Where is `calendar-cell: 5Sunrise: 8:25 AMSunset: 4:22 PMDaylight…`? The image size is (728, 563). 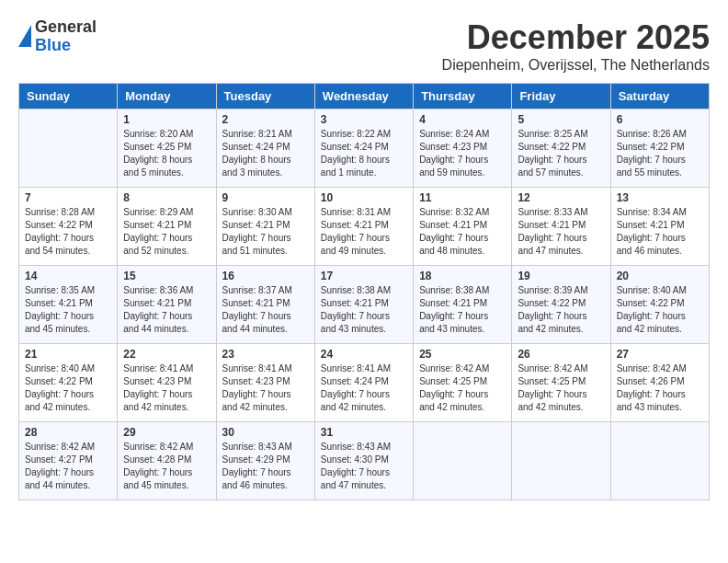
calendar-cell: 5Sunrise: 8:25 AMSunset: 4:22 PMDaylight… is located at coordinates (561, 149).